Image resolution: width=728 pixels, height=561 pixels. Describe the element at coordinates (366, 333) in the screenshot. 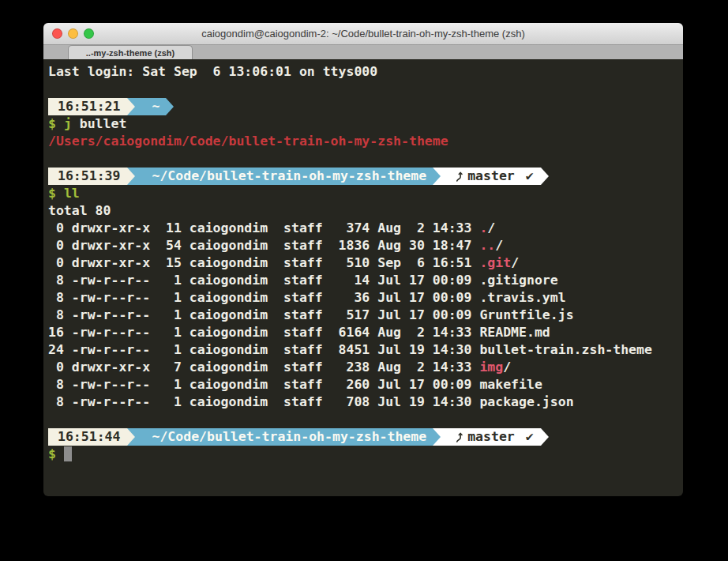

I see `file-list-row: 16 -rw-r--r-- 1 caiogondim staff 6164 Au…` at that location.